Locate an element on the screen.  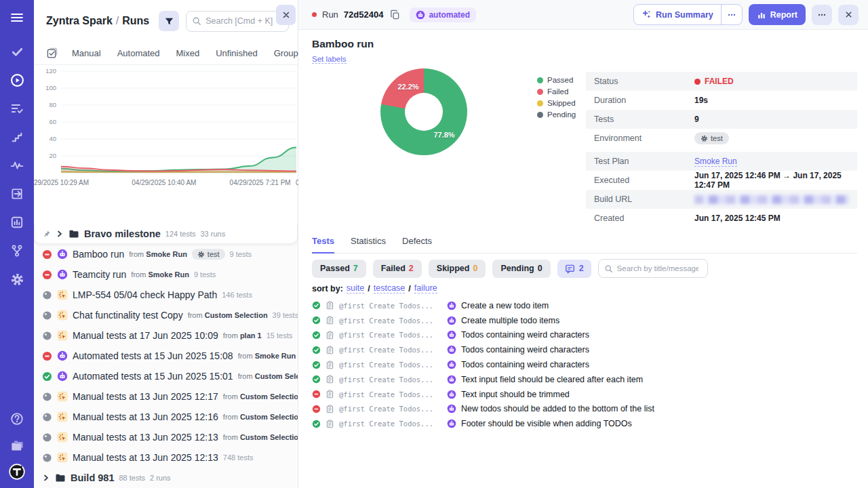
select-all-icon is located at coordinates (52, 53).